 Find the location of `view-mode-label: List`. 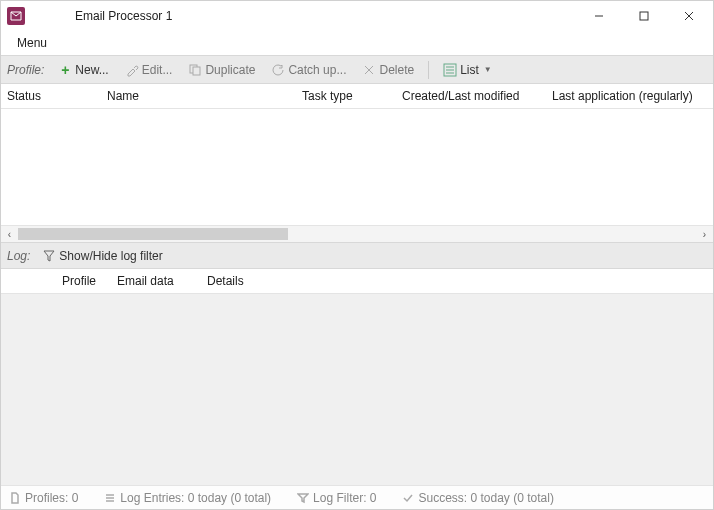

view-mode-label: List is located at coordinates (470, 70).